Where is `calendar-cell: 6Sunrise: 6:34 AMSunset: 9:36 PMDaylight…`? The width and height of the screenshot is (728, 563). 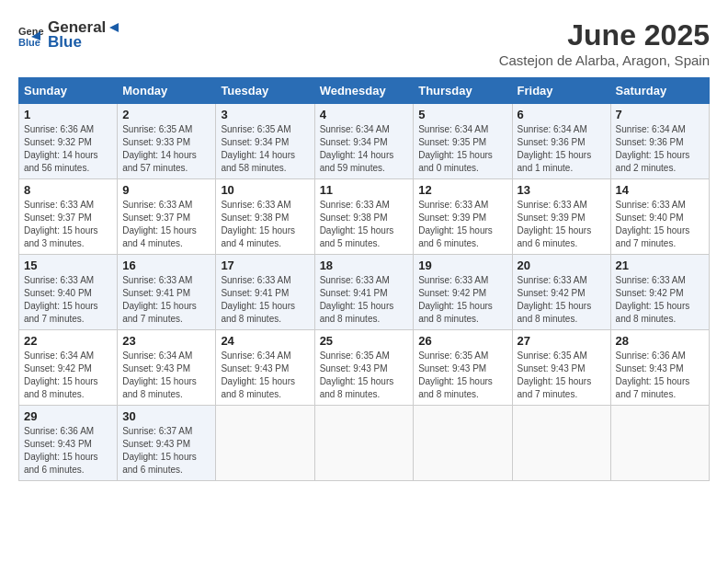
calendar-cell: 6Sunrise: 6:34 AMSunset: 9:36 PMDaylight… is located at coordinates (561, 142).